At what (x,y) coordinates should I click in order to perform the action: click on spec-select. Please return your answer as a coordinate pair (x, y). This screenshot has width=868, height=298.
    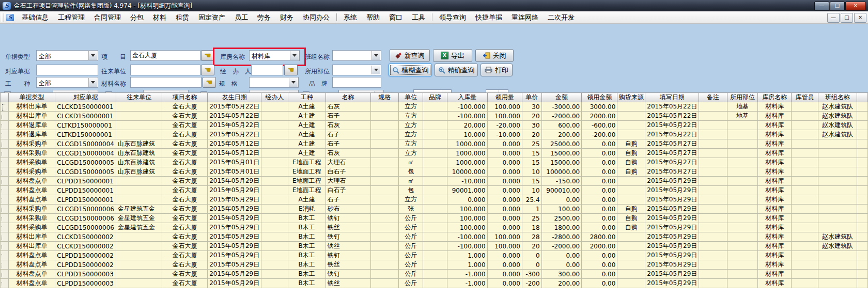
    Looking at the image, I should click on (274, 83).